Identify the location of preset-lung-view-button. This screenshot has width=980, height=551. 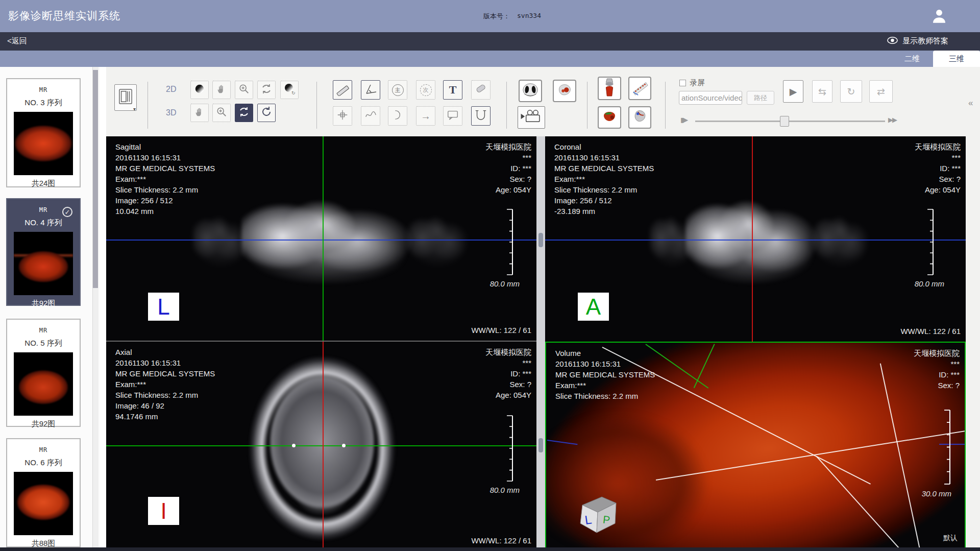
(530, 91).